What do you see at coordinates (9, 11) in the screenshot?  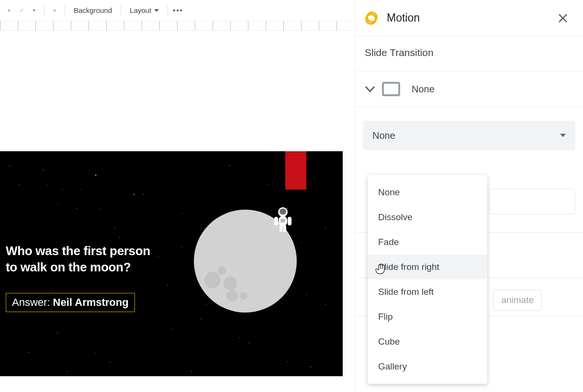 I see `shape-tool-icon` at bounding box center [9, 11].